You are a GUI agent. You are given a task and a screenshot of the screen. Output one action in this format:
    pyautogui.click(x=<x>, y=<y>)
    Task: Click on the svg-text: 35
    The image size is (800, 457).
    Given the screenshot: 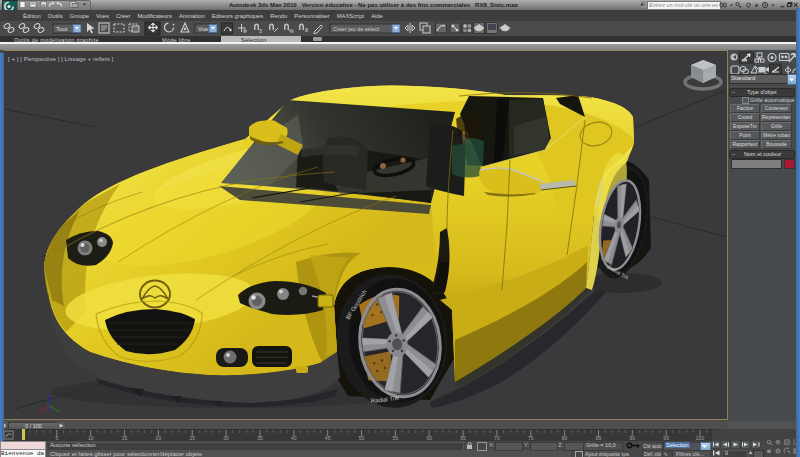 What is the action you would take?
    pyautogui.click(x=260, y=438)
    